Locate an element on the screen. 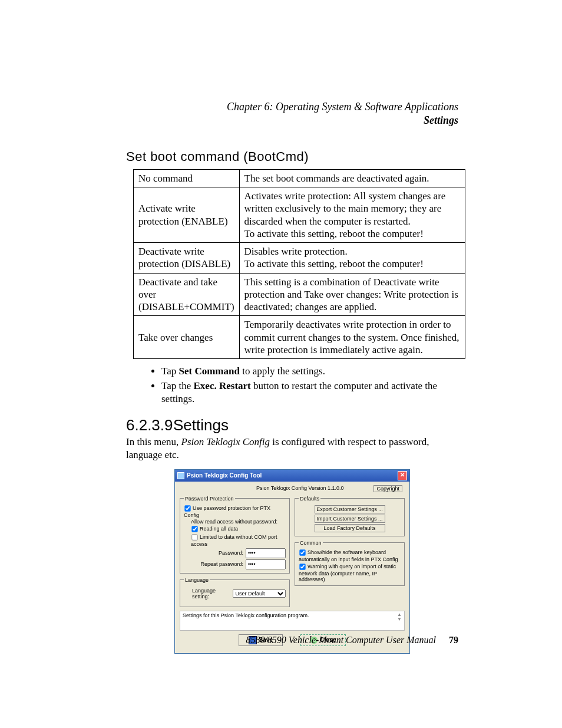  export-settings-button: Export Customer Settings ... is located at coordinates (350, 509).